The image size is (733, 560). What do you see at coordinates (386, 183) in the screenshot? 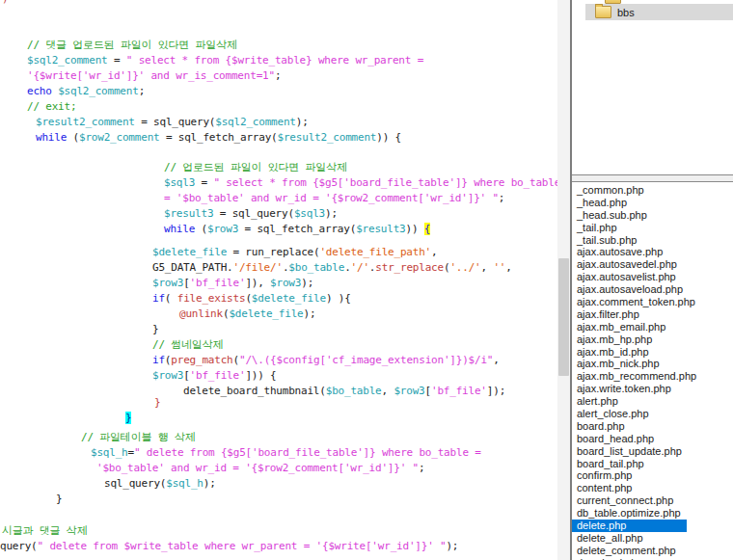
I see `code-token-string: " select * from {$g5['board_file_table']…` at bounding box center [386, 183].